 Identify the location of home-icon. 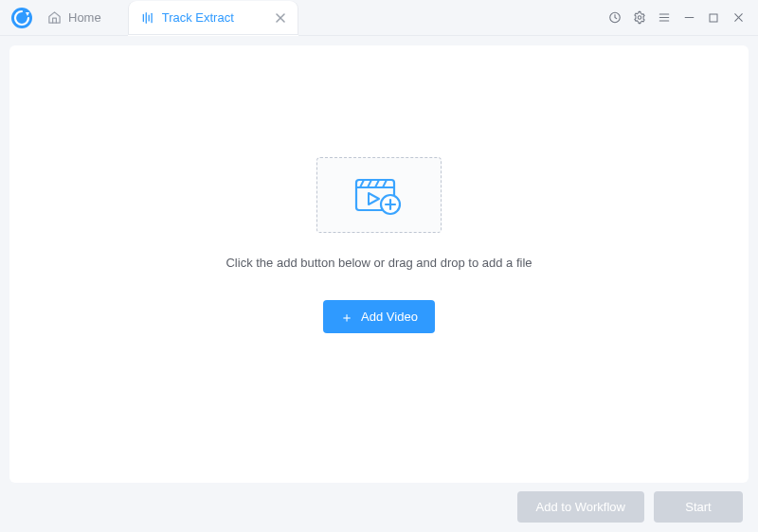
(55, 17).